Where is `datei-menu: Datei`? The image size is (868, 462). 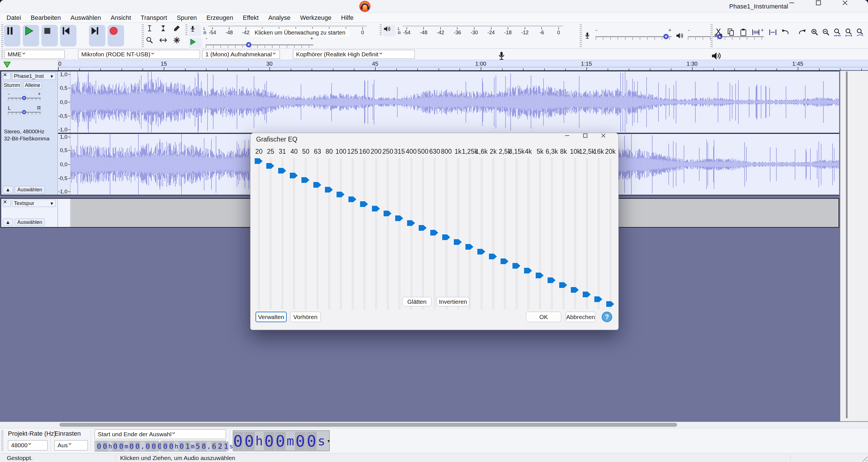 datei-menu: Datei is located at coordinates (14, 18).